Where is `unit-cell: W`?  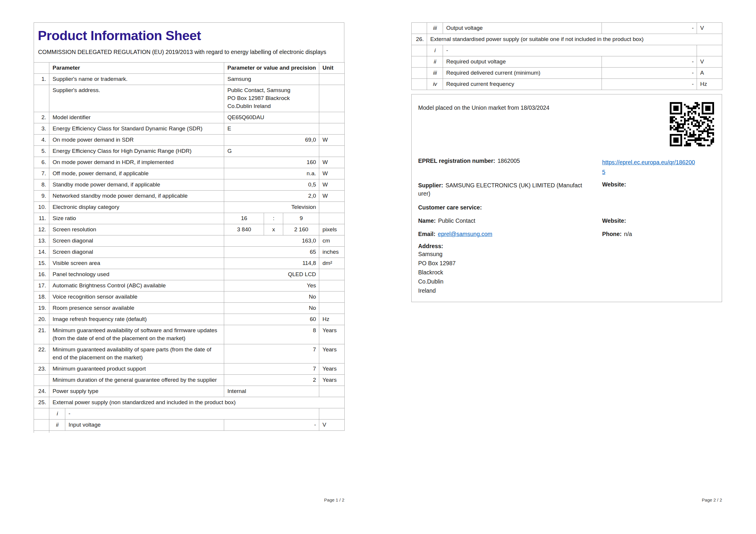
unit-cell: W is located at coordinates (332, 185).